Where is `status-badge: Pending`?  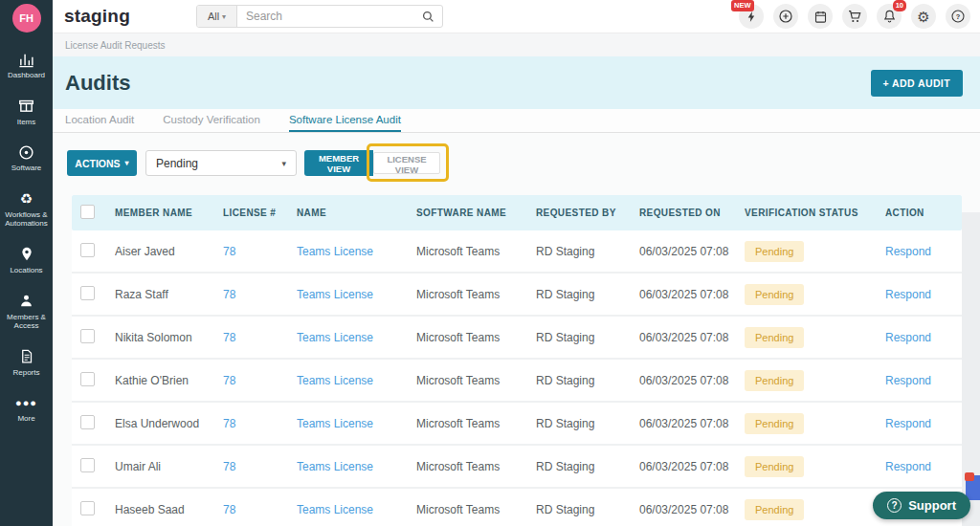
status-badge: Pending is located at coordinates (774, 295).